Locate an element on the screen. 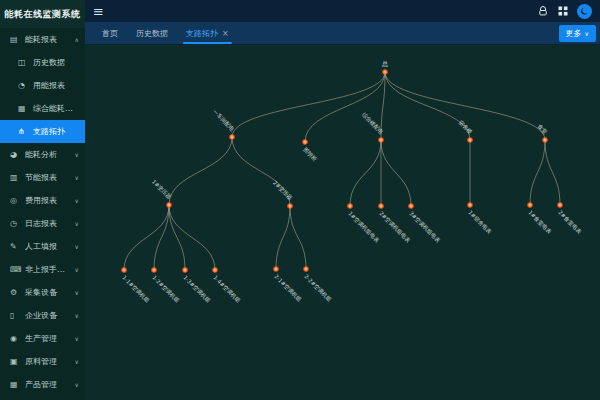  app-title: 能耗在线监测系统 is located at coordinates (42, 14).